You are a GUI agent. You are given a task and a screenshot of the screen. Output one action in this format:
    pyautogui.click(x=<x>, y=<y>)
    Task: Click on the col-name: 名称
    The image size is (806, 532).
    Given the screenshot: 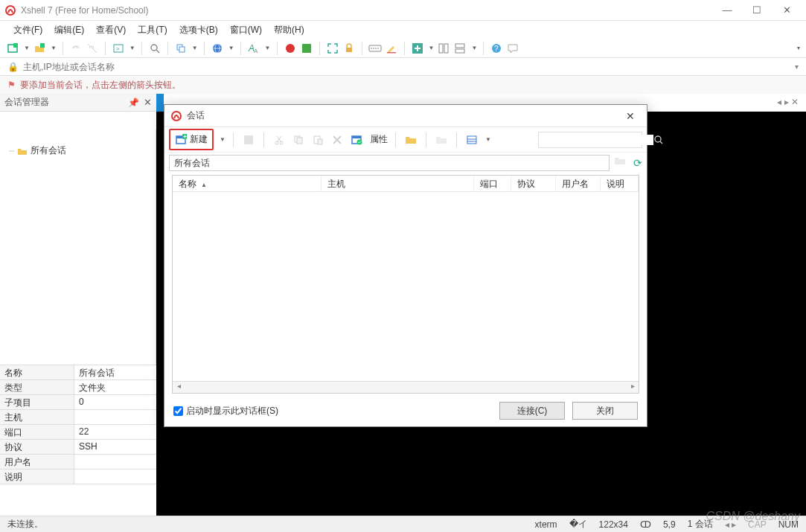 What is the action you would take?
    pyautogui.click(x=247, y=183)
    